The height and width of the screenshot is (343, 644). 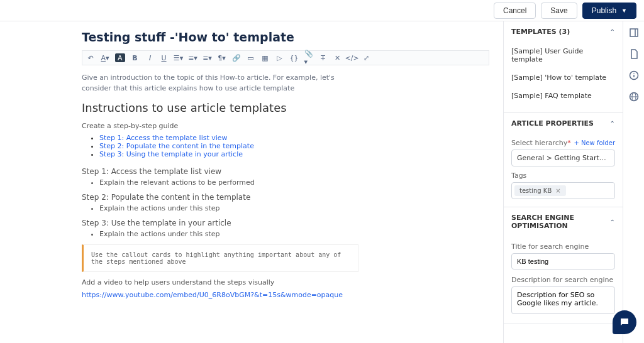 What do you see at coordinates (352, 58) in the screenshot?
I see `html-icon: </>` at bounding box center [352, 58].